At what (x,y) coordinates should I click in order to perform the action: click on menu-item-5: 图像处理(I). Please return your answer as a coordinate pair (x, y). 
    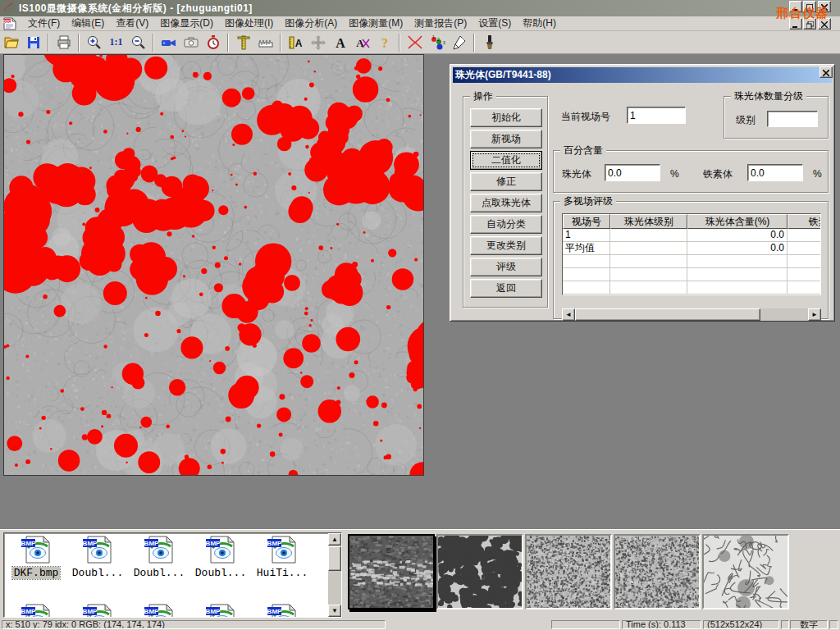
    Looking at the image, I should click on (249, 23).